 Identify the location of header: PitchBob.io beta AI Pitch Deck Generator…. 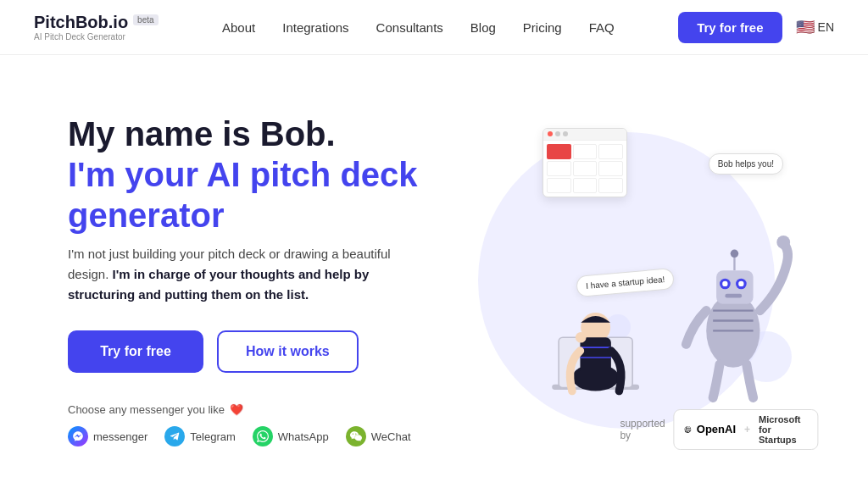
(434, 27).